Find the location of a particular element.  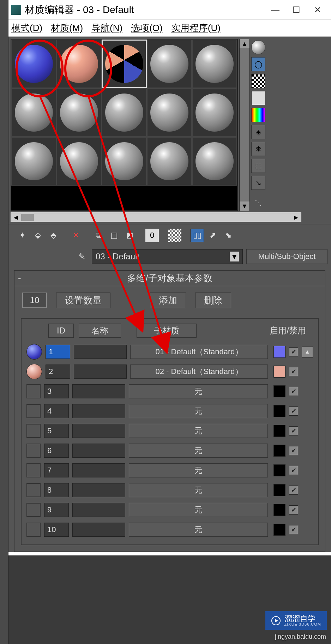

scroll-down-icon: ▼ is located at coordinates (245, 206).